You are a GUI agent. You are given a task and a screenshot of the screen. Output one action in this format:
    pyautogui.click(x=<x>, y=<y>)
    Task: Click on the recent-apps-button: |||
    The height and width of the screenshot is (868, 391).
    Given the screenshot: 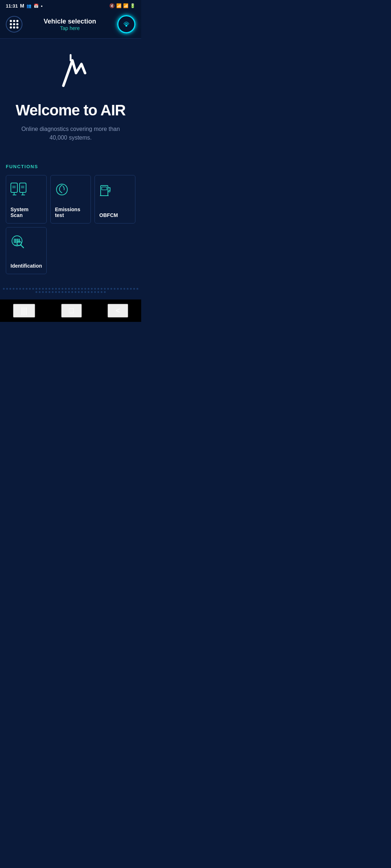 What is the action you would take?
    pyautogui.click(x=24, y=311)
    